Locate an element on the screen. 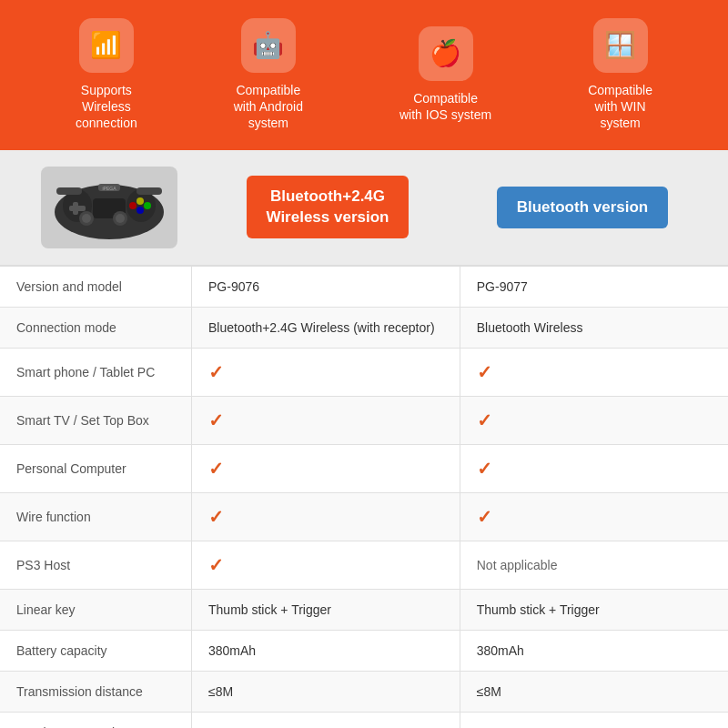 The width and height of the screenshot is (728, 728). row-v2-value: 10H is located at coordinates (593, 720).